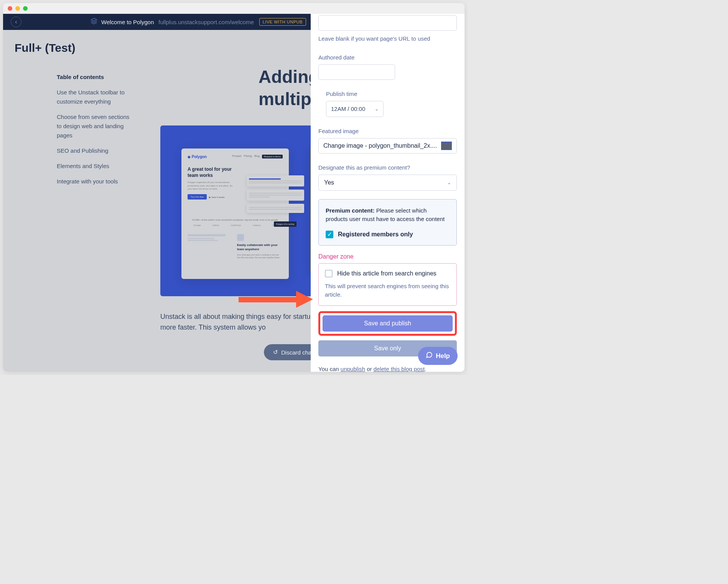  Describe the element at coordinates (25, 8) in the screenshot. I see `maximize-window-icon` at that location.